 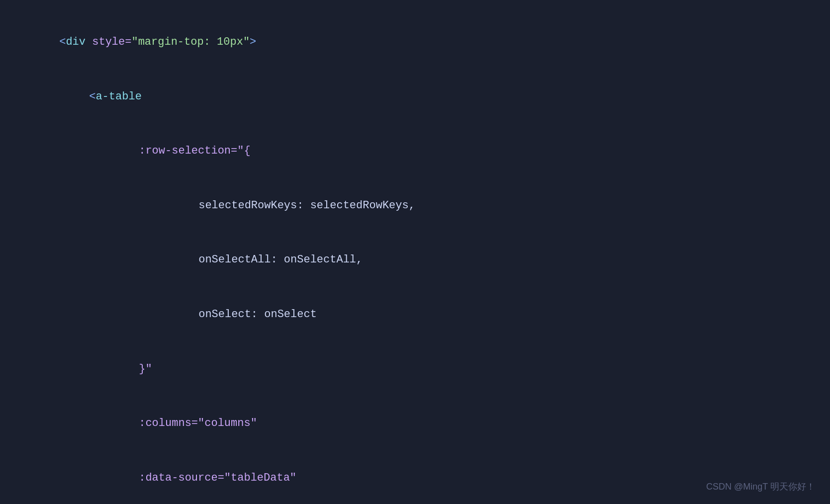 I want to click on code-text: <div style="margin-top: 10px">, so click(x=138, y=42).